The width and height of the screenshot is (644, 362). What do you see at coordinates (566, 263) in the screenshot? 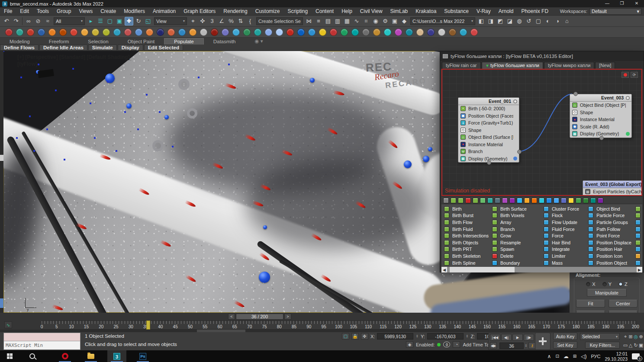
I see `depot-operator: Mass` at bounding box center [566, 263].